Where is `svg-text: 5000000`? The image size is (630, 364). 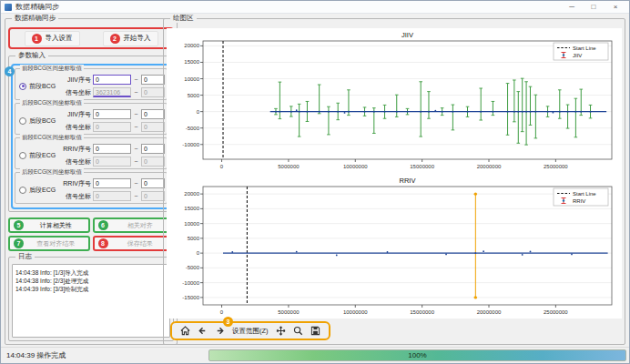 svg-text: 5000000 is located at coordinates (289, 167).